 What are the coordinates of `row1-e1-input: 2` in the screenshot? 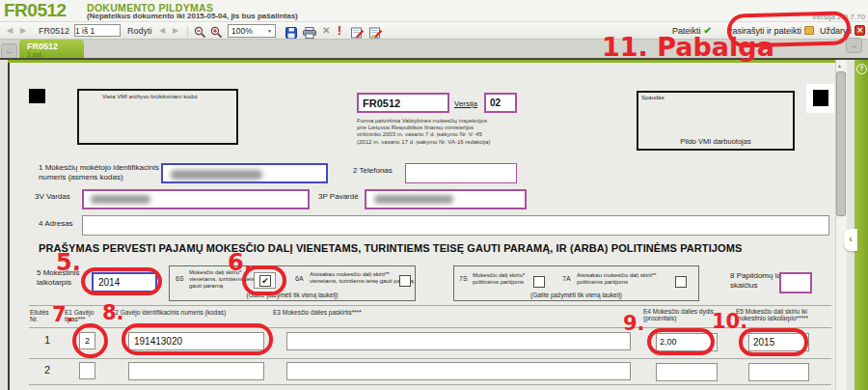 It's located at (87, 341).